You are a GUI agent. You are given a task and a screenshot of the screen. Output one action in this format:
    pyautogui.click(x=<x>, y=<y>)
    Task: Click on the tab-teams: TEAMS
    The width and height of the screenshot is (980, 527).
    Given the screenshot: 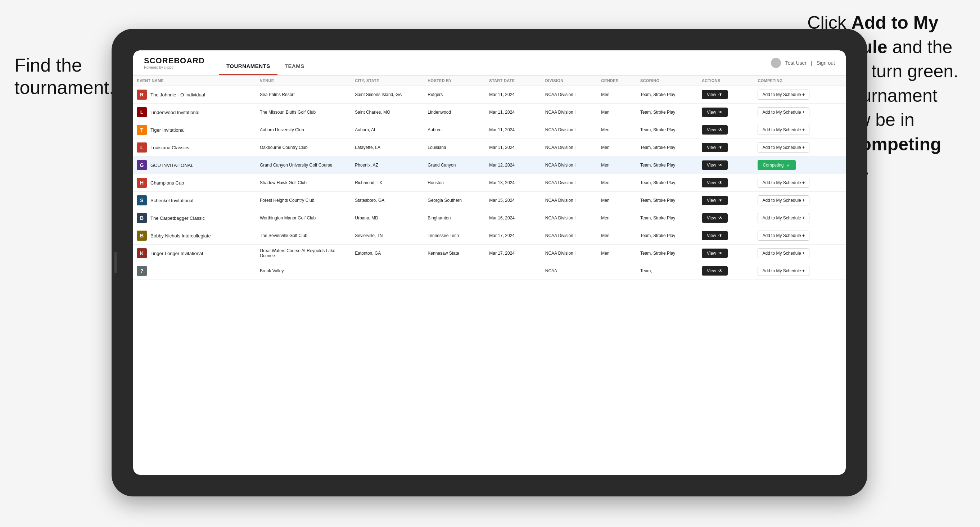 What is the action you would take?
    pyautogui.click(x=294, y=69)
    